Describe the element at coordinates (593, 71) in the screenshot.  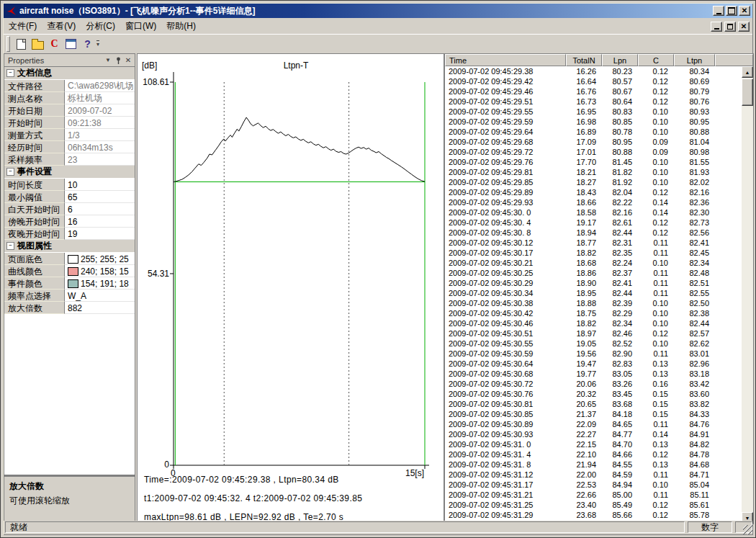
I see `table-row: 2009-07-02 09:45:29.3816.2680.230.1280.3…` at that location.